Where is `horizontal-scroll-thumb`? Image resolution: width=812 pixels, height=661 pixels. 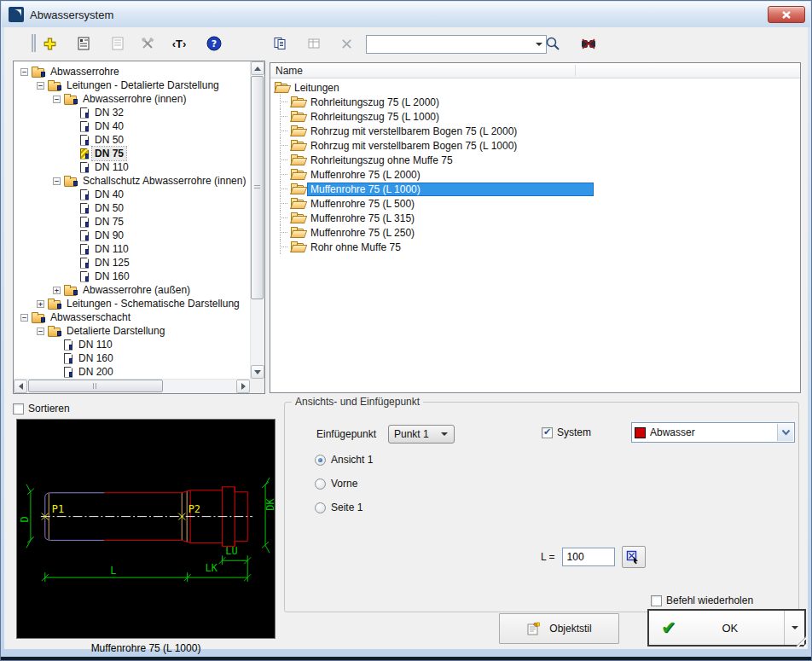 horizontal-scroll-thumb is located at coordinates (96, 386).